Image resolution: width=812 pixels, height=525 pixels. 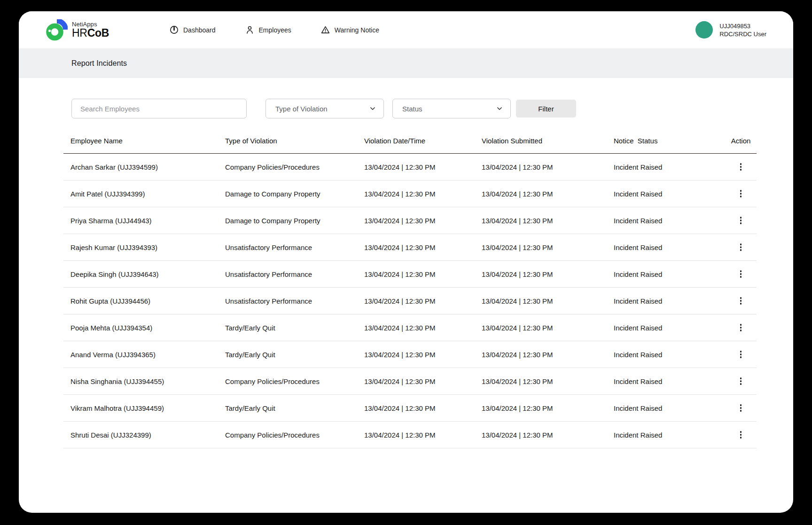 I want to click on top-bar: NetiApps HRCoB Dashboard Employees, so click(x=406, y=30).